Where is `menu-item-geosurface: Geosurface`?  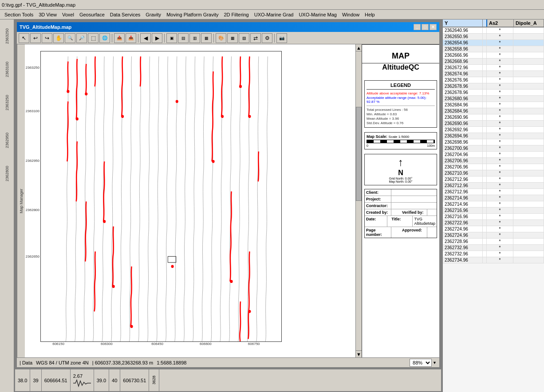 menu-item-geosurface: Geosurface is located at coordinates (92, 15).